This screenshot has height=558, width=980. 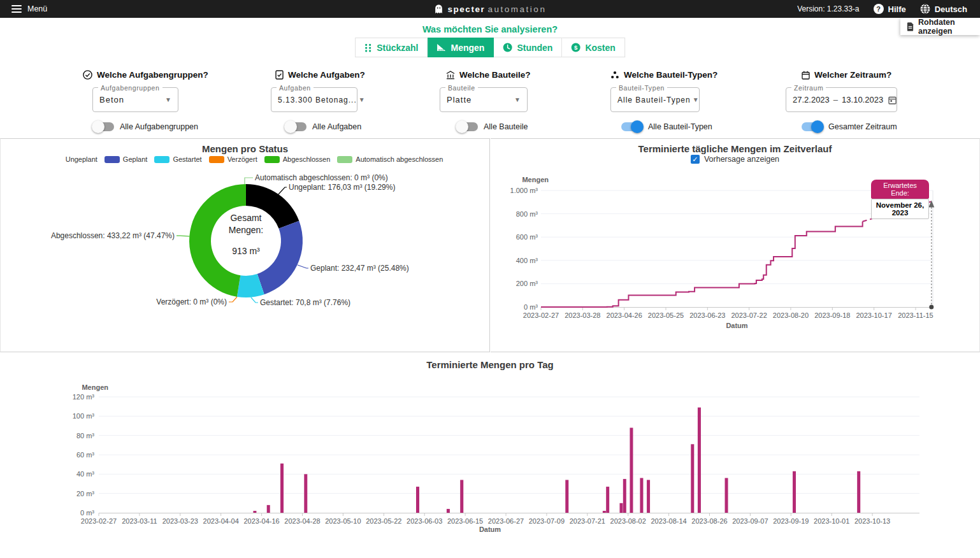 I want to click on bar-x-tick: 2023-05-22, so click(x=384, y=521).